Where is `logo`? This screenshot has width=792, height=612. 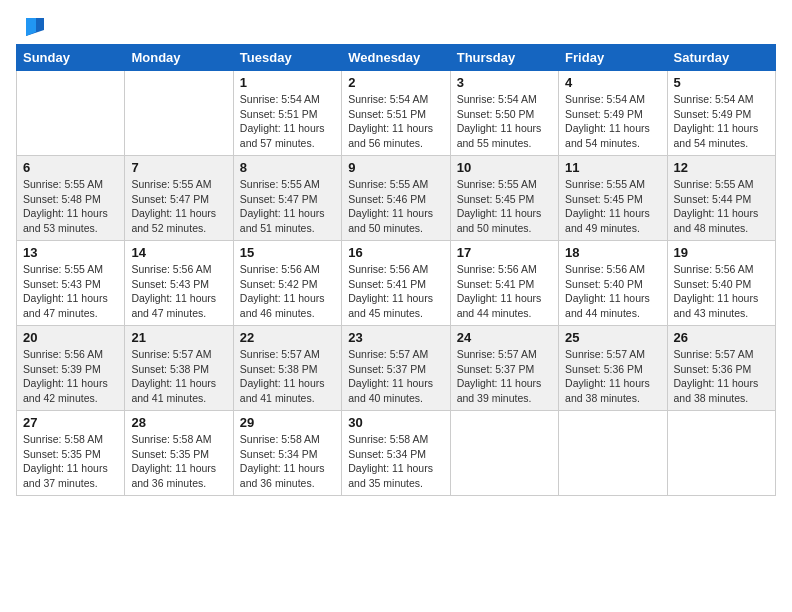
logo is located at coordinates (30, 26).